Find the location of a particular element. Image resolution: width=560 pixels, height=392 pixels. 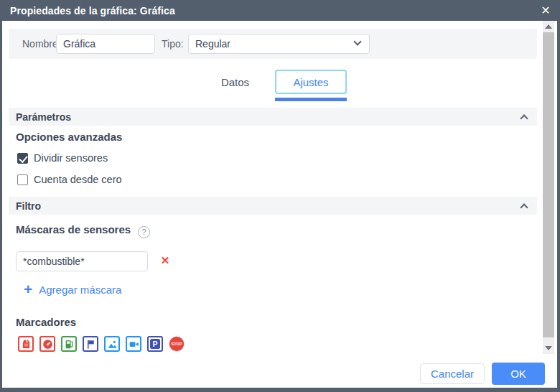

sensor-masks-heading: Máscaras de sensores? is located at coordinates (83, 231).